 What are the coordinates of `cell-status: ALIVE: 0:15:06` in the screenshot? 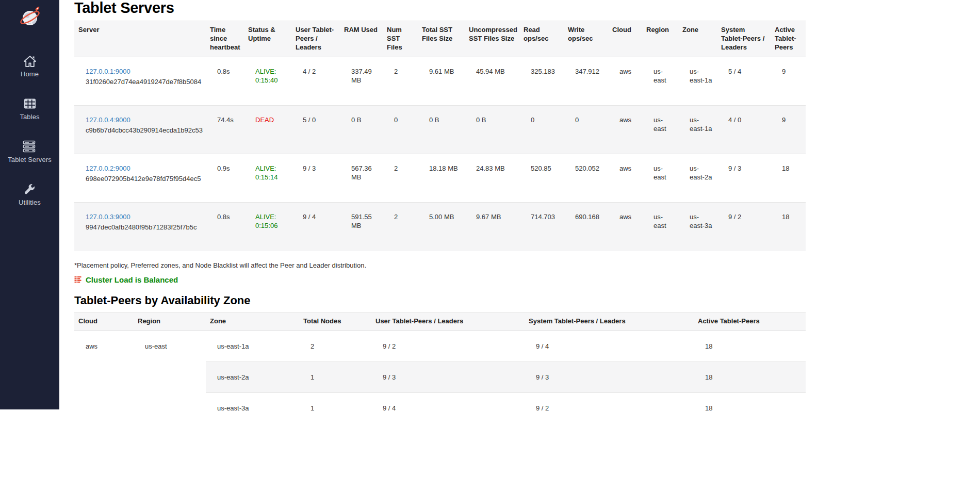 It's located at (268, 227).